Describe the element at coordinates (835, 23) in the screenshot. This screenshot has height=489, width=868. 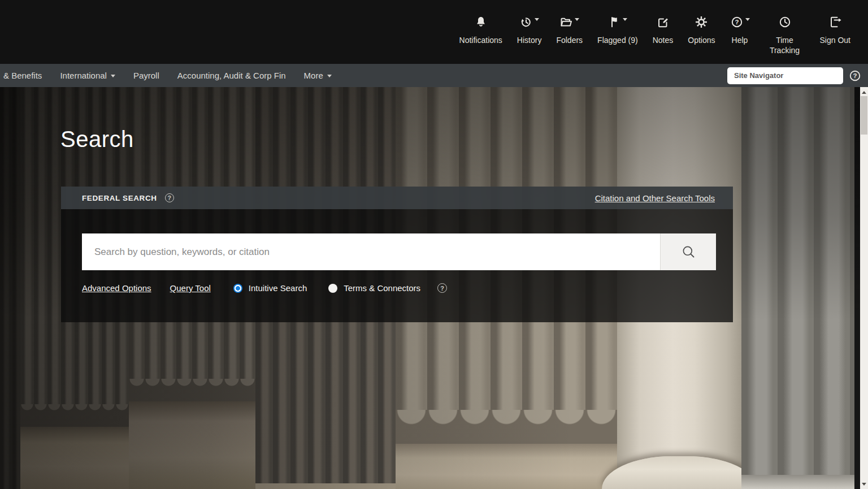
I see `sign-out-button: Sign Out` at that location.